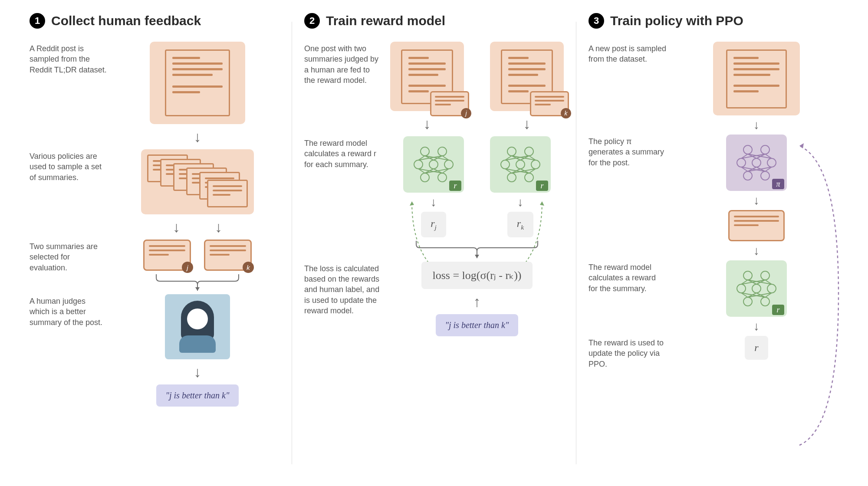 This screenshot has height=486, width=868. What do you see at coordinates (434, 225) in the screenshot?
I see `reward-j-value: rj` at bounding box center [434, 225].